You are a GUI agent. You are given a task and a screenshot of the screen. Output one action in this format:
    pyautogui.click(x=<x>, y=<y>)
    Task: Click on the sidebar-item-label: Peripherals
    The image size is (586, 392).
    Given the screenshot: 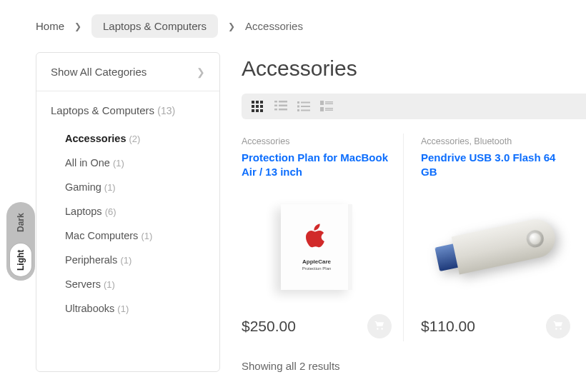 What is the action you would take?
    pyautogui.click(x=91, y=260)
    